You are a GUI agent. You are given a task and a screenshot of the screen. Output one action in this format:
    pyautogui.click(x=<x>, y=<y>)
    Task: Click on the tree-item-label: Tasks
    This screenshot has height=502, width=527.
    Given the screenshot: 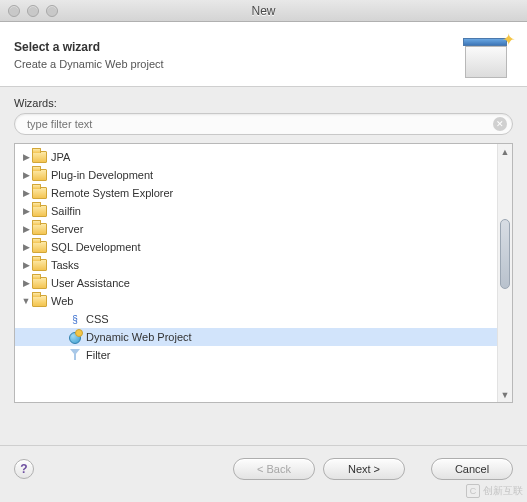 What is the action you would take?
    pyautogui.click(x=65, y=265)
    